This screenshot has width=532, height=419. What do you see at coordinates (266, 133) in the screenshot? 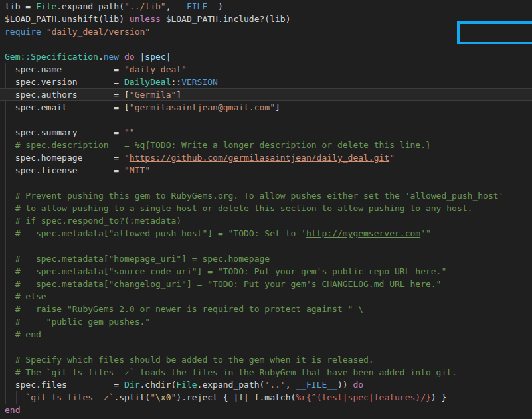
I see `code-line: spec.summary = ""` at bounding box center [266, 133].